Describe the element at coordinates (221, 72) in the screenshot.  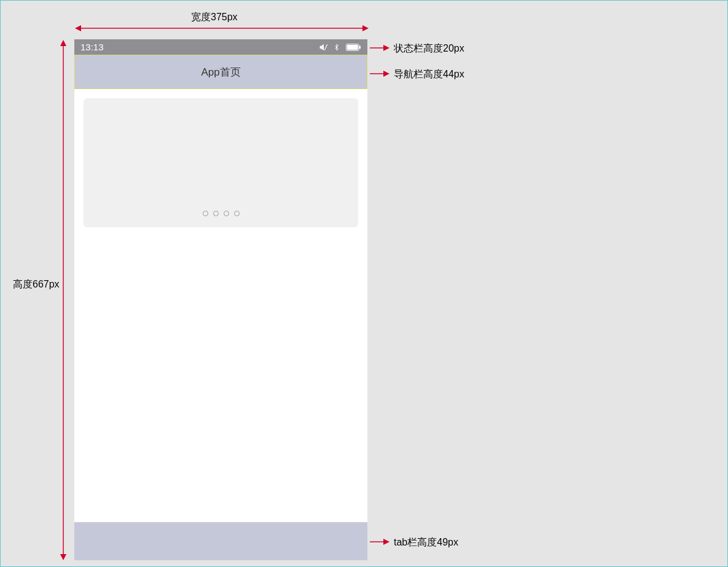
I see `nav-bar: App首页` at that location.